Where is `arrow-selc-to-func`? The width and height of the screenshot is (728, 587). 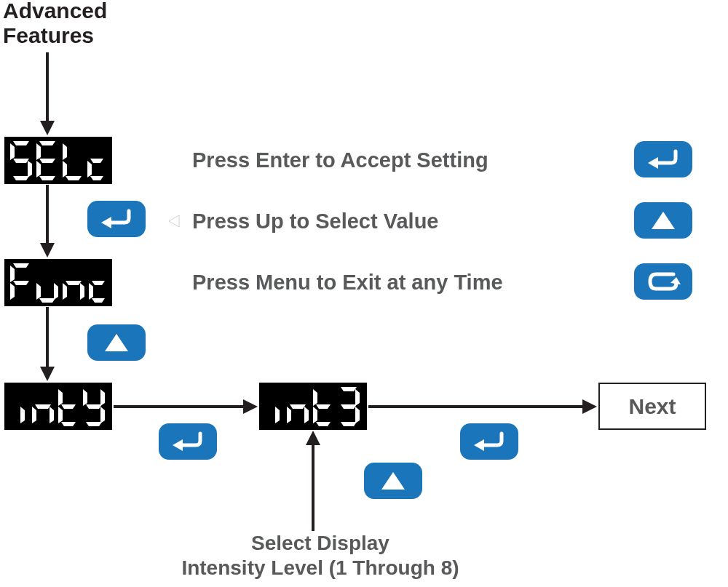
arrow-selc-to-func is located at coordinates (47, 221).